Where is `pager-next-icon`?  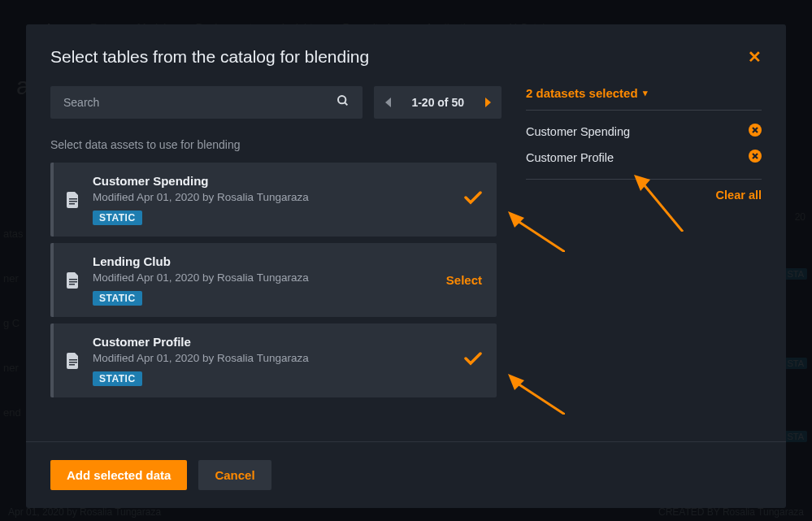 pager-next-icon is located at coordinates (487, 102).